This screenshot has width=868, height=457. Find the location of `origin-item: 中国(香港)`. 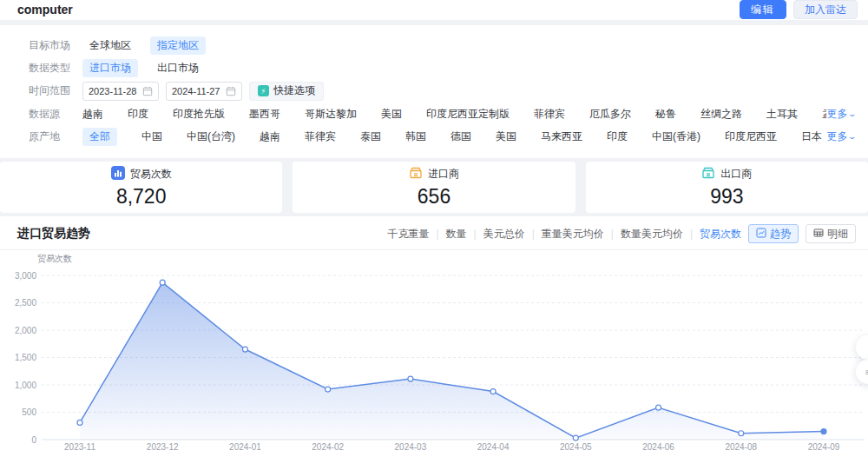

origin-item: 中国(香港) is located at coordinates (676, 137).